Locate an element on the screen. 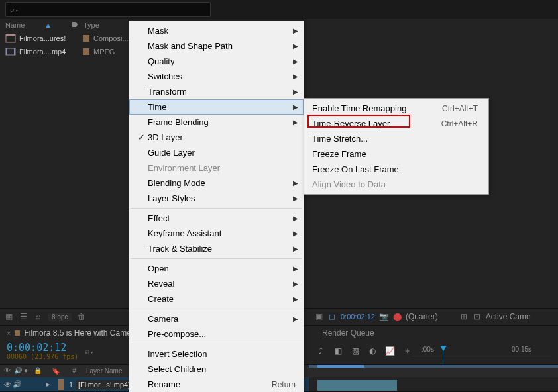  submenu-freeze-last-frame: Freeze On Last Frame is located at coordinates (396, 170).